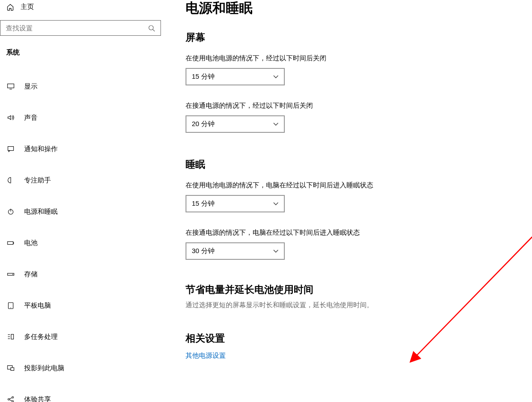 This screenshot has width=532, height=402. What do you see at coordinates (359, 58) in the screenshot?
I see `screen-battery-label: 在使用电池电源的情况下，经过以下时间后关闭` at bounding box center [359, 58].